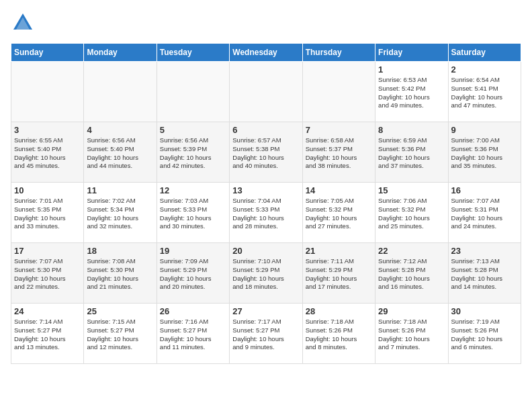 The image size is (532, 411). What do you see at coordinates (47, 334) in the screenshot?
I see `day-info: Sunrise: 7:14 AM Sunset: 5:27 PM Dayligh…` at bounding box center [47, 334].